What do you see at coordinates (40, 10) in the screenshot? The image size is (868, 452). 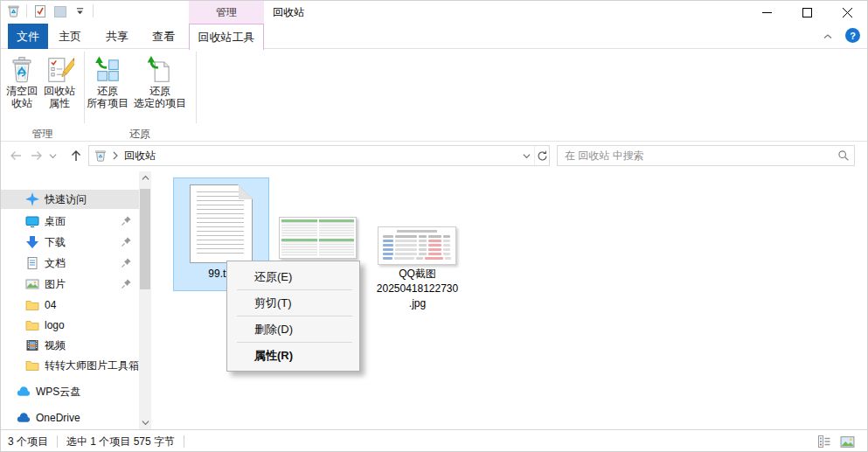 I see `qat-properties-icon` at bounding box center [40, 10].